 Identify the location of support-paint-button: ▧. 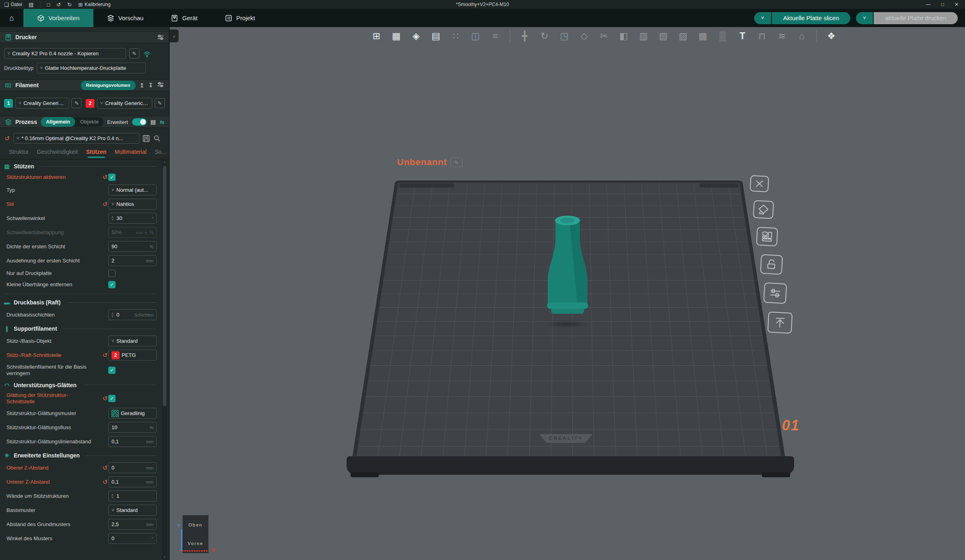
(663, 36).